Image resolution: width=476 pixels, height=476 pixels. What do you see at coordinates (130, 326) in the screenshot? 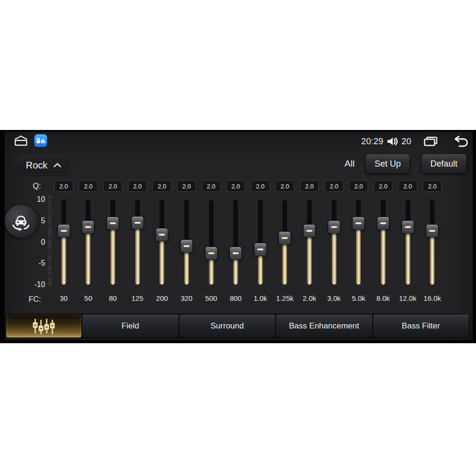
I see `tab-field: Field` at bounding box center [130, 326].